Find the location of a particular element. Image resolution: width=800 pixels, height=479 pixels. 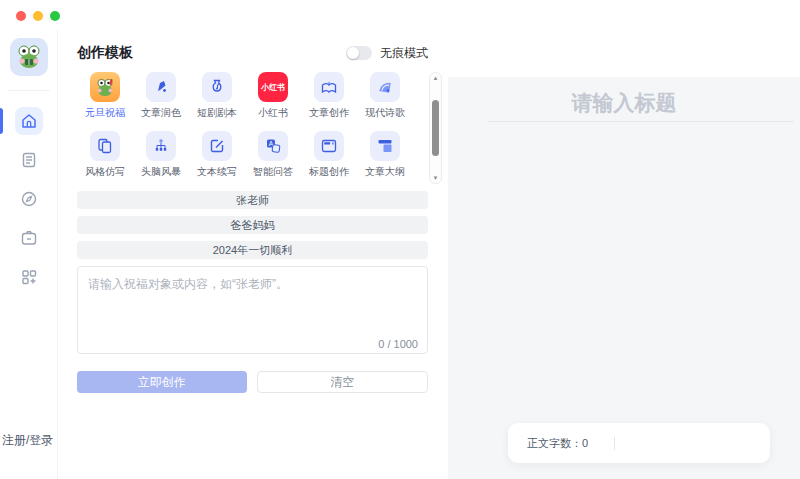

template-item-short-drama-script: 短剧剧本 is located at coordinates (217, 96).